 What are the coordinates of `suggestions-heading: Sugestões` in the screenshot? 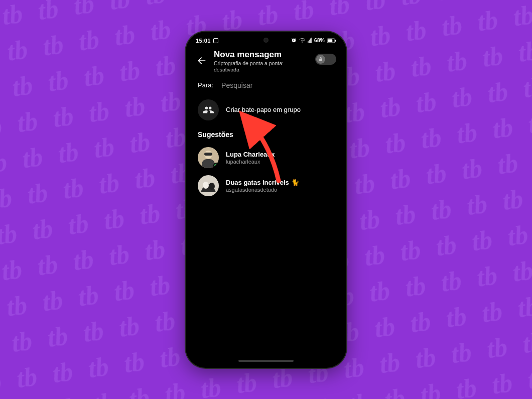 It's located at (266, 136).